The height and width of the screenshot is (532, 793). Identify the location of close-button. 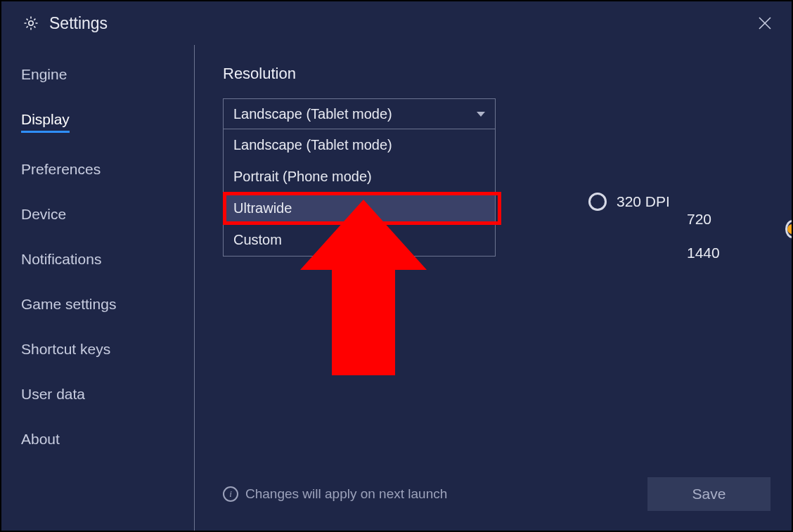
(765, 23).